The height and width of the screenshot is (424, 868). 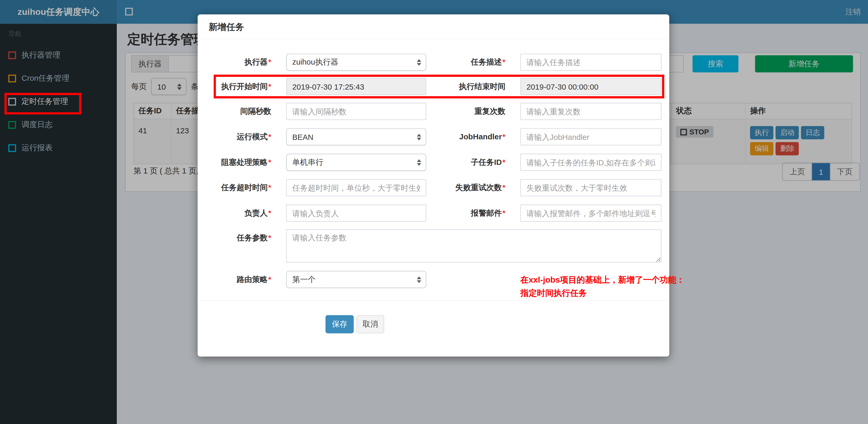 What do you see at coordinates (591, 137) in the screenshot?
I see `job-handler-input` at bounding box center [591, 137].